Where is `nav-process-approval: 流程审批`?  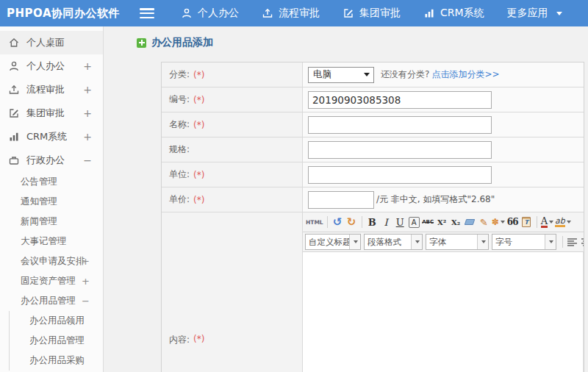
nav-process-approval: 流程审批 is located at coordinates (291, 13).